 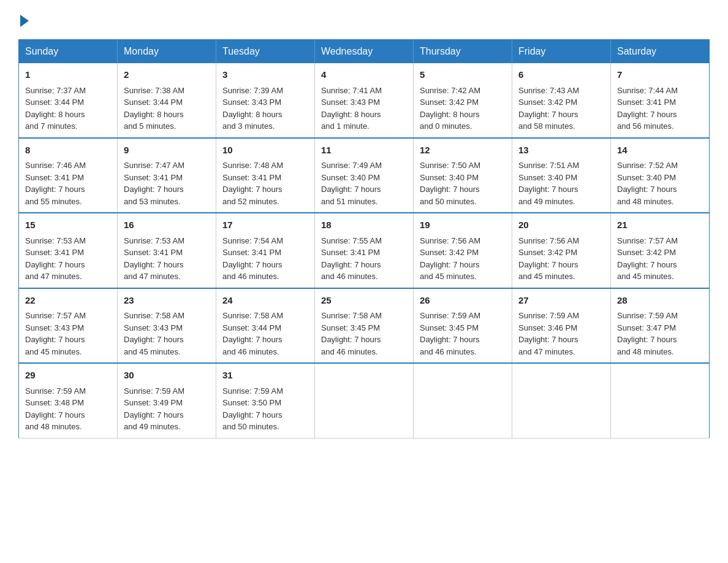 What do you see at coordinates (167, 52) in the screenshot?
I see `header-monday: Monday` at bounding box center [167, 52].